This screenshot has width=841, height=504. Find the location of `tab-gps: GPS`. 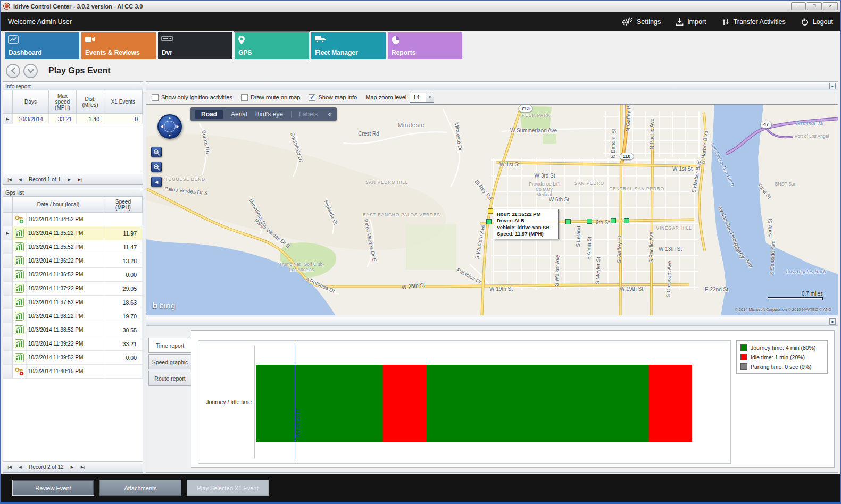

tab-gps: GPS is located at coordinates (272, 46).